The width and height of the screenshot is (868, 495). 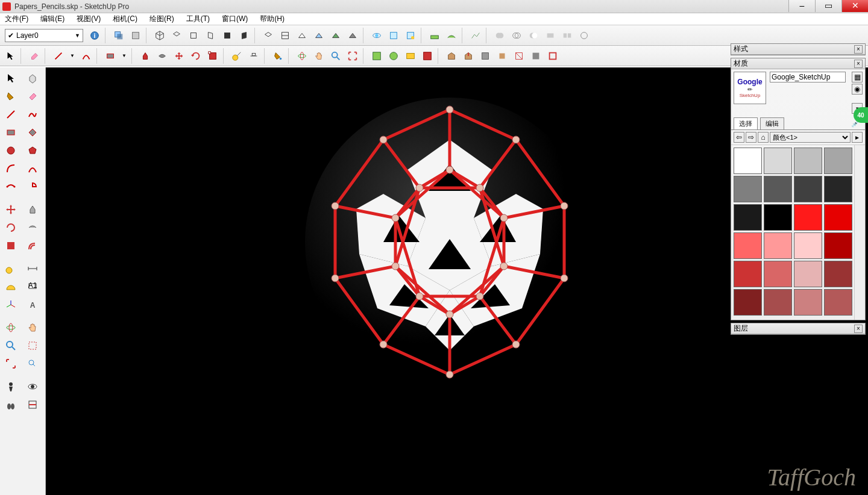 What do you see at coordinates (11, 132) in the screenshot?
I see `rectangle-button` at bounding box center [11, 132].